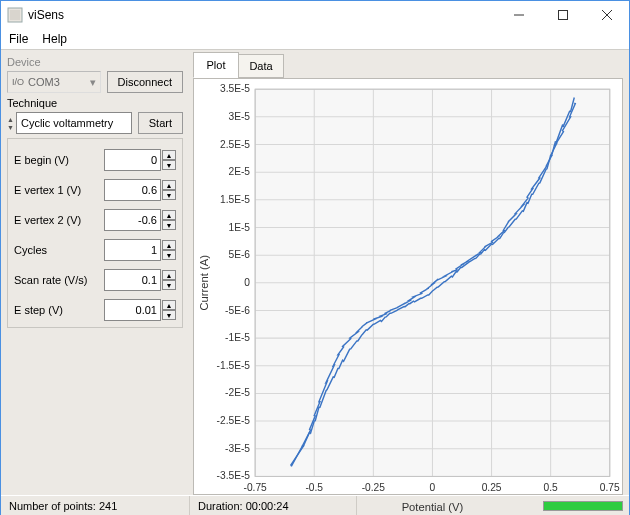 This screenshot has width=630, height=515. What do you see at coordinates (216, 65) in the screenshot?
I see `tab-plot: Plot` at bounding box center [216, 65].